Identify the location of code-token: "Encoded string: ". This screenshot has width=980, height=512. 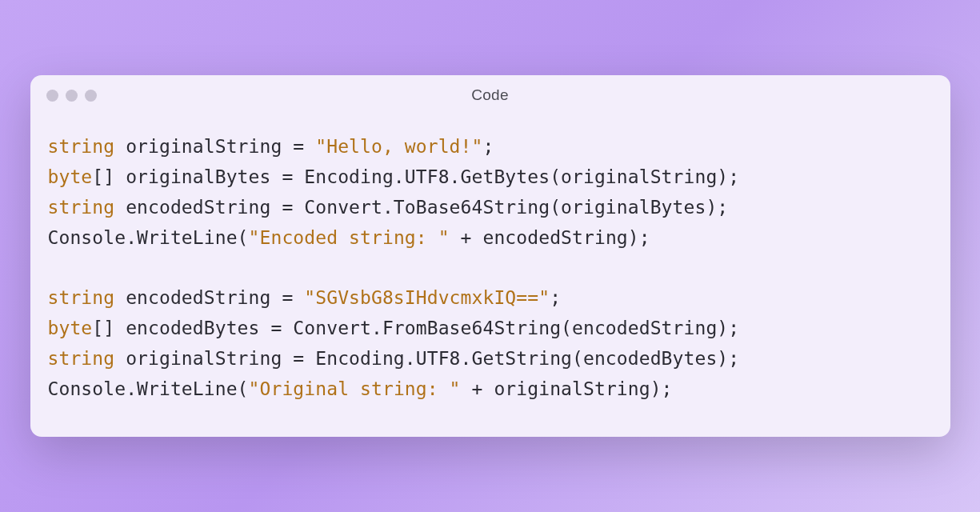
(349, 238).